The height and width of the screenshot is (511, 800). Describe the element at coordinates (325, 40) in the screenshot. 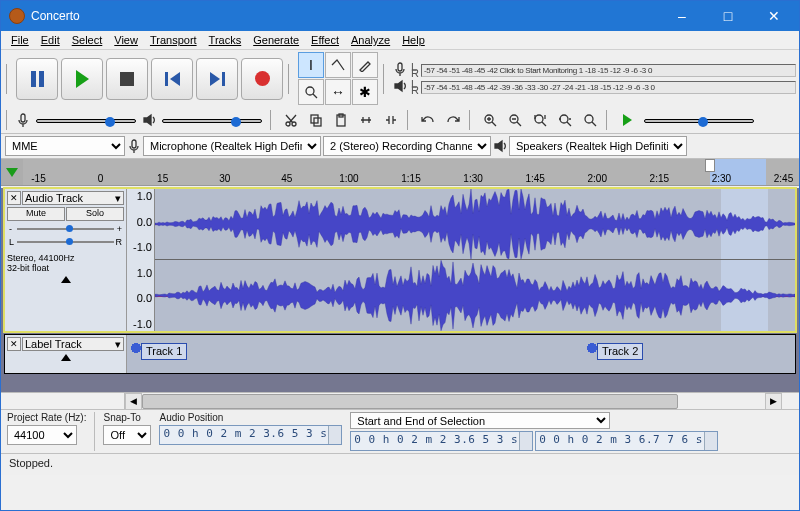

I see `menu-effect: Effect` at that location.